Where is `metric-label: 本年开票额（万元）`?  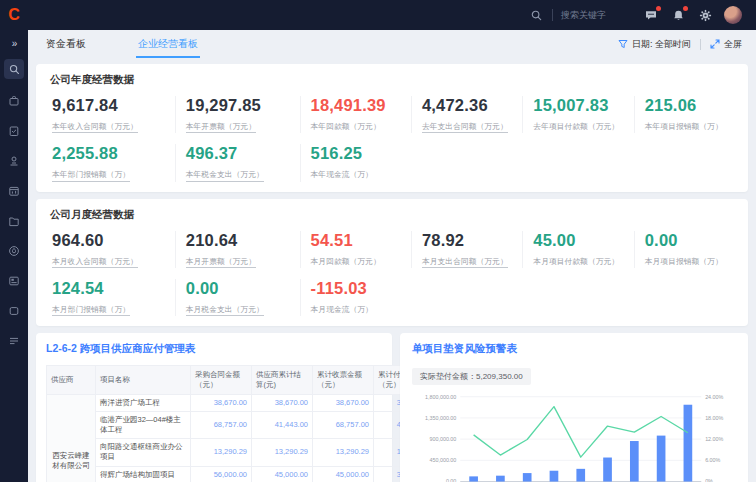
metric-label: 本年开票额（万元） is located at coordinates (221, 128).